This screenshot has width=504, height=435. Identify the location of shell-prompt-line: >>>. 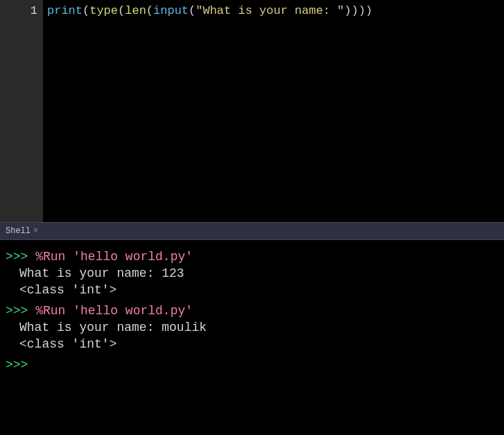
(252, 365).